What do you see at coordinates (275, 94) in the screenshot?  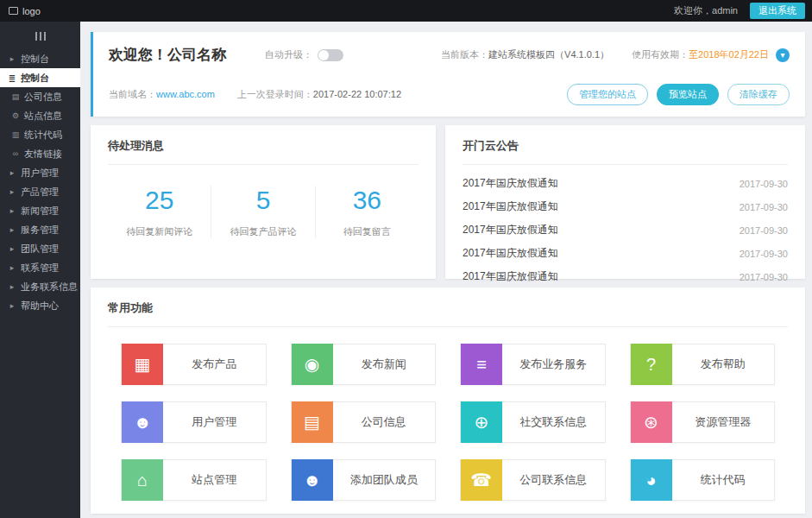 I see `last-login-label: 上一次登录时间：` at bounding box center [275, 94].